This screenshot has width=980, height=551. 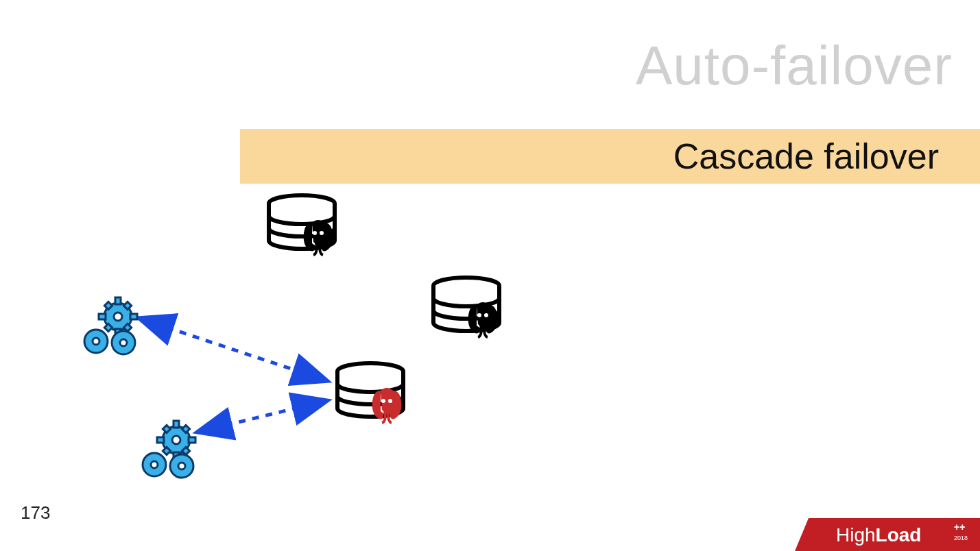 I want to click on database-icon-top, so click(x=302, y=225).